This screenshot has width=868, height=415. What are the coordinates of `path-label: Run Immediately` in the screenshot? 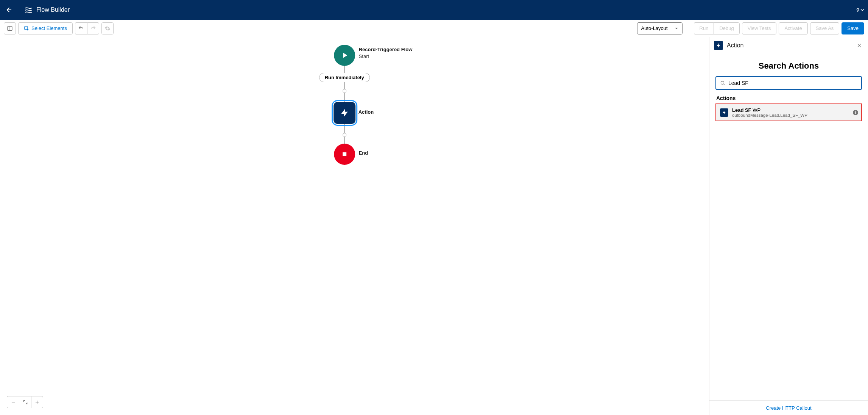 It's located at (344, 77).